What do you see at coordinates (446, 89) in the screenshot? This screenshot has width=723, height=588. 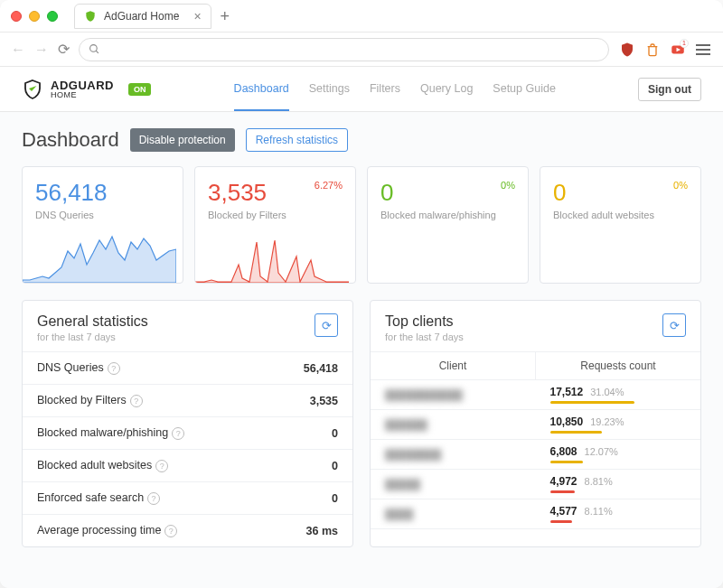 I see `nav-querylog: Query Log` at bounding box center [446, 89].